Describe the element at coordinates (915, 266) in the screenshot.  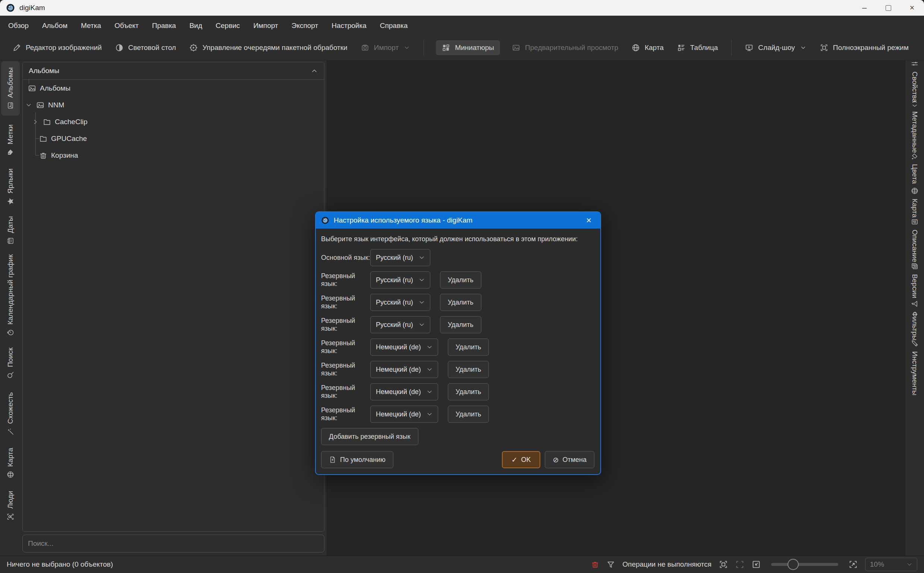
I see `versions-icon` at that location.